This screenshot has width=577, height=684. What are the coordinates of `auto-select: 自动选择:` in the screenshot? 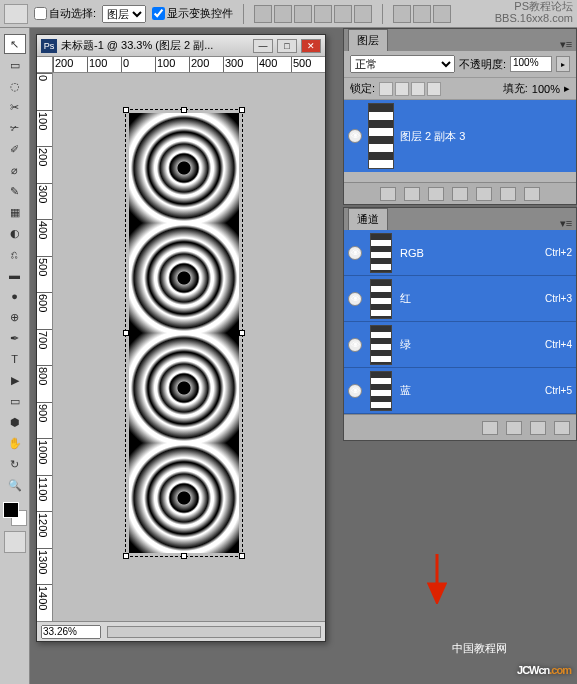 It's located at (65, 14).